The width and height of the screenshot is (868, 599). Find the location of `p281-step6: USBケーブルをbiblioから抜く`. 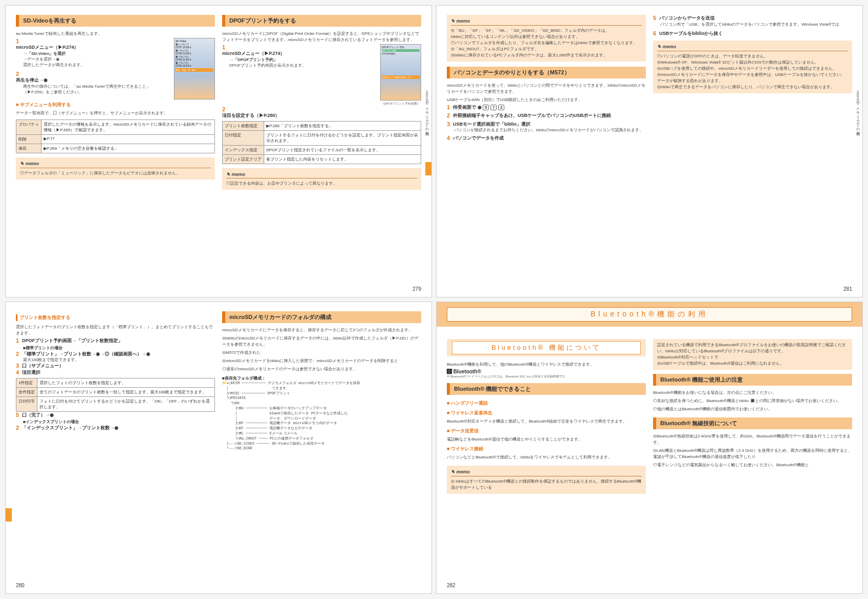

p281-step6: USBケーブルをbiblioから抜く is located at coordinates (755, 34).